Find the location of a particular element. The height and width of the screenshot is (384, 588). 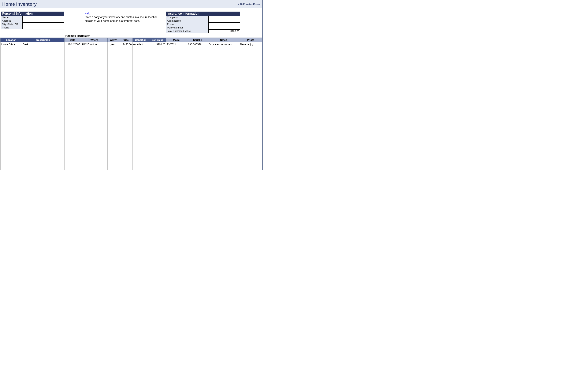

name-input is located at coordinates (43, 18).